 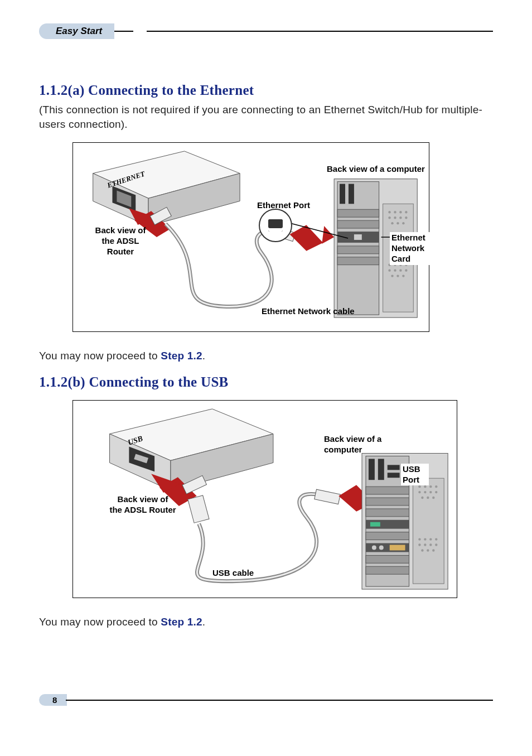 What do you see at coordinates (120, 241) in the screenshot?
I see `router-back-label-text: Back view of the ADSL Router` at bounding box center [120, 241].